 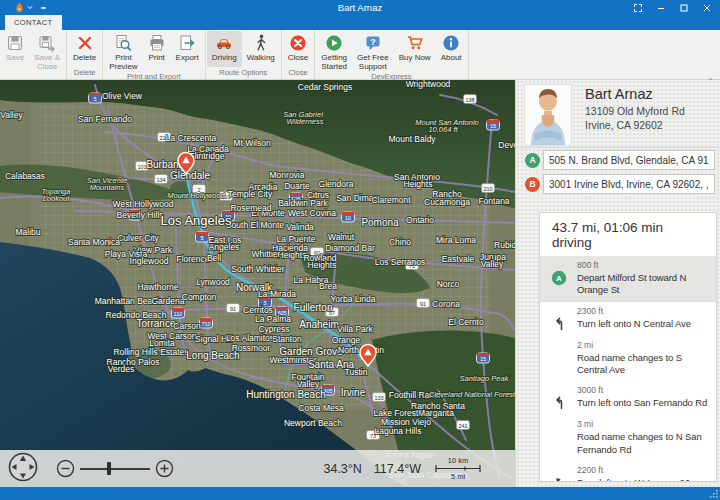 What do you see at coordinates (707, 8) in the screenshot?
I see `close-button` at bounding box center [707, 8].